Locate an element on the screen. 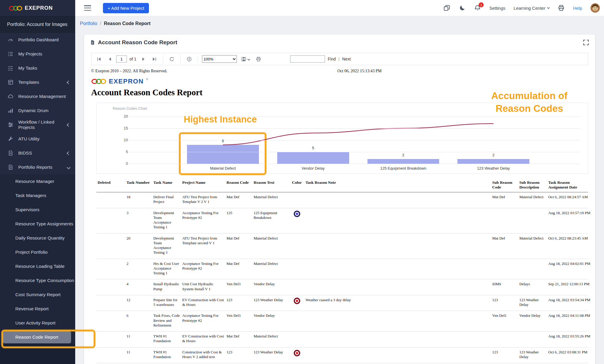  refresh-button is located at coordinates (172, 59).